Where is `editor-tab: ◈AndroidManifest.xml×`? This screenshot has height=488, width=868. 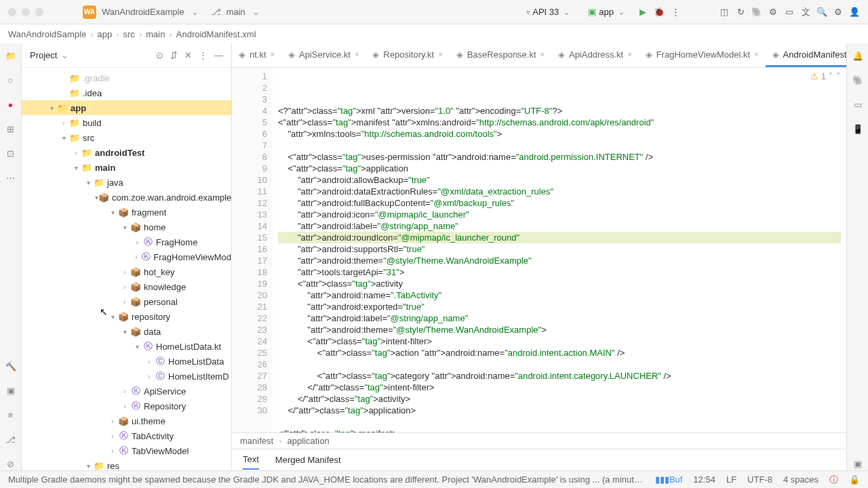 editor-tab: ◈AndroidManifest.xml× is located at coordinates (806, 56).